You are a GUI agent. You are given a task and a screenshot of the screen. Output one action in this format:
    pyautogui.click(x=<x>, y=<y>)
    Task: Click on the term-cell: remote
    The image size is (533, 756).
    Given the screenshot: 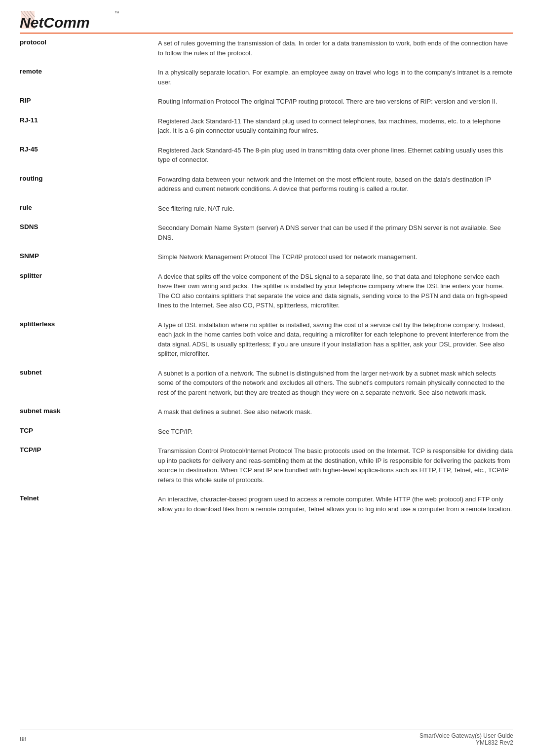 What is the action you would take?
    pyautogui.click(x=86, y=77)
    